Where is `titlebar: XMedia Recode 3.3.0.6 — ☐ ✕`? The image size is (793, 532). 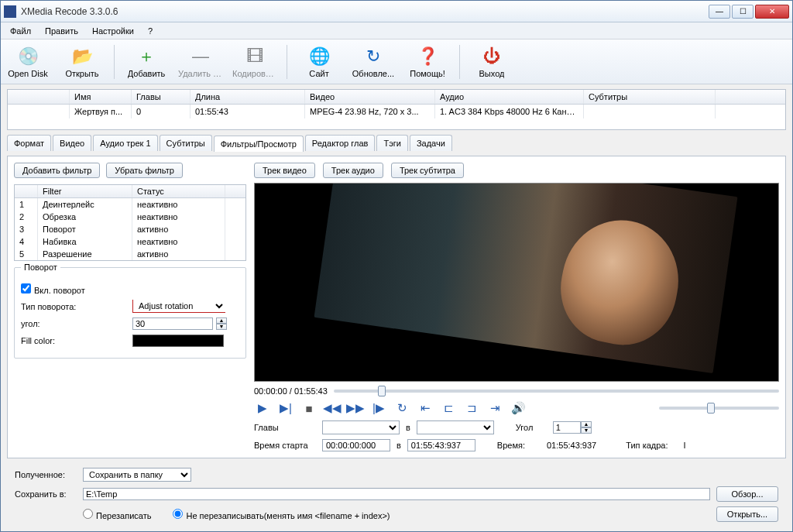
titlebar: XMedia Recode 3.3.0.6 — ☐ ✕ is located at coordinates (396, 12).